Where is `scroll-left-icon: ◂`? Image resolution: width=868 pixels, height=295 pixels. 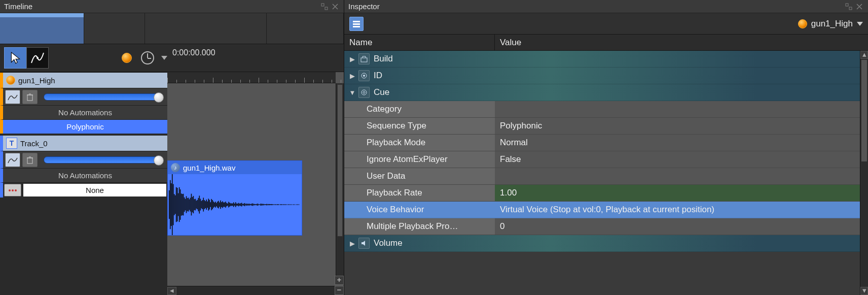
scroll-left-icon: ◂ is located at coordinates (172, 291).